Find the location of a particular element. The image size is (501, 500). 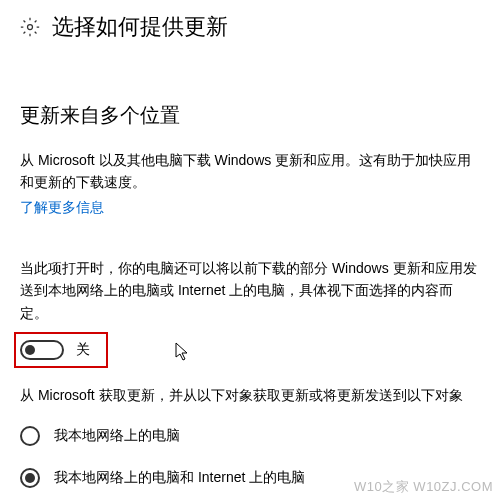

gear-icon is located at coordinates (30, 27).